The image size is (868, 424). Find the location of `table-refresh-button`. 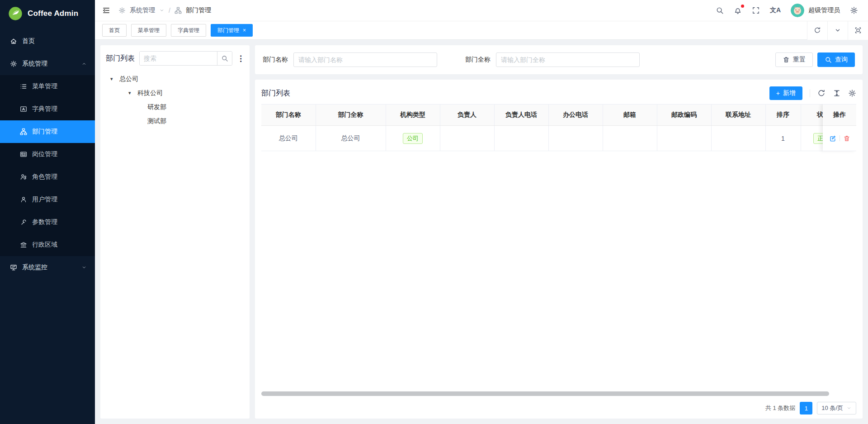

table-refresh-button is located at coordinates (821, 93).